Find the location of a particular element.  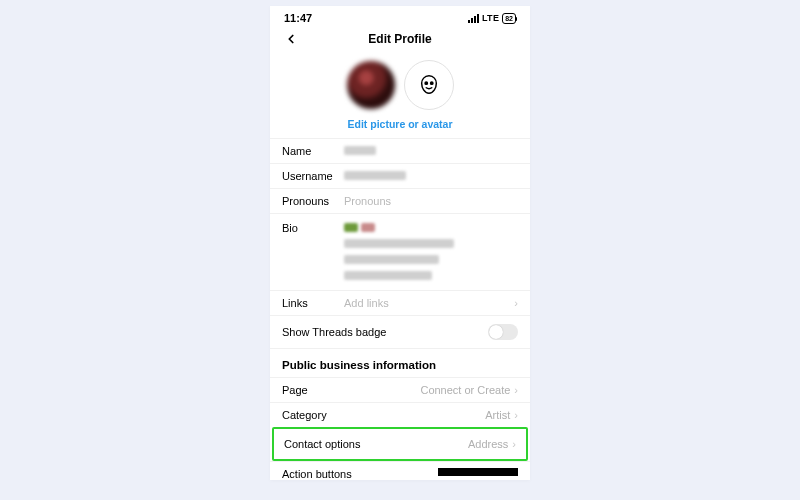

avatar-picker is located at coordinates (400, 84).